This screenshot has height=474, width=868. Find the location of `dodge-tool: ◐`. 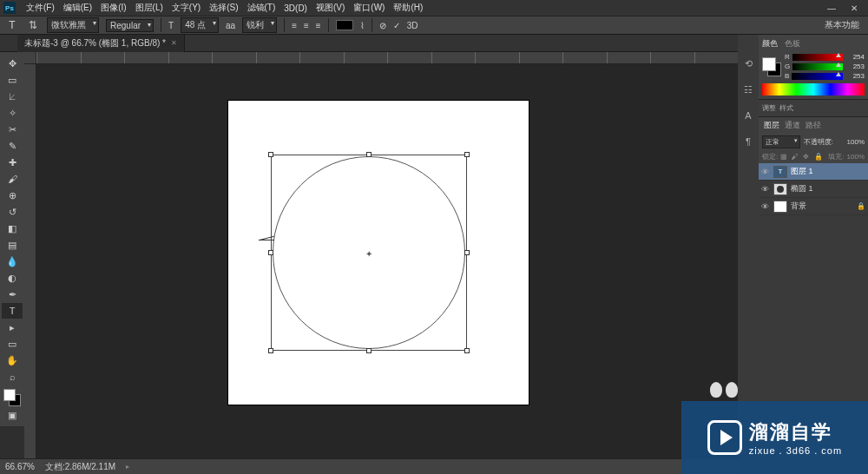

dodge-tool: ◐ is located at coordinates (12, 278).